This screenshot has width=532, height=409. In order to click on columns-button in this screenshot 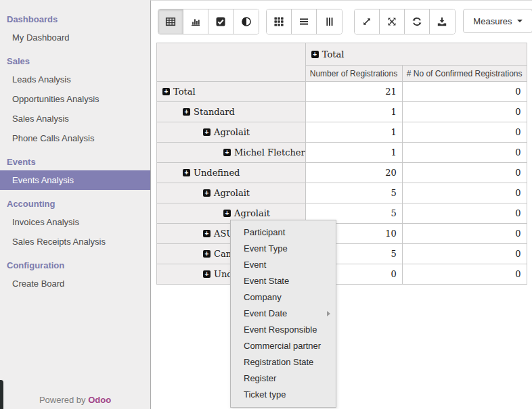, I will do `click(329, 22)`.